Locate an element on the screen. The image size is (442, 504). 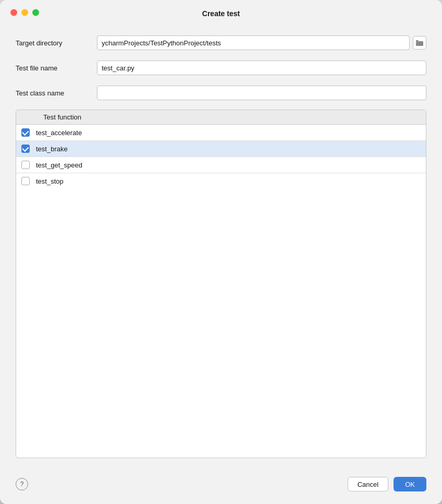
minimize-button is located at coordinates (25, 13).